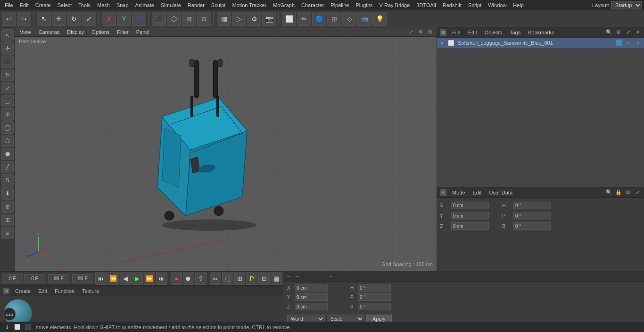 The width and height of the screenshot is (644, 332). What do you see at coordinates (249, 5) in the screenshot?
I see `menu-motion-tracker: Motion Tracker` at bounding box center [249, 5].